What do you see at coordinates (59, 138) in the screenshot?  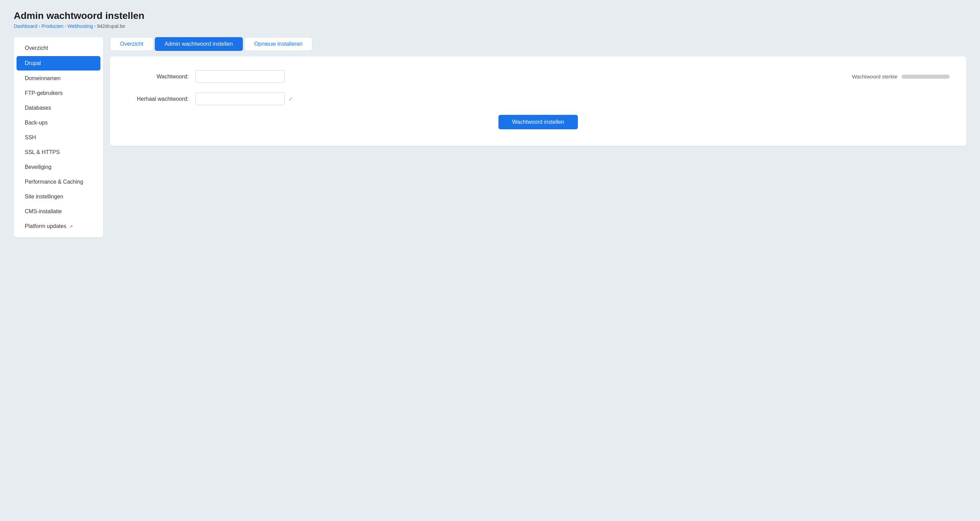 I see `sidebar-item-6: SSH` at bounding box center [59, 138].